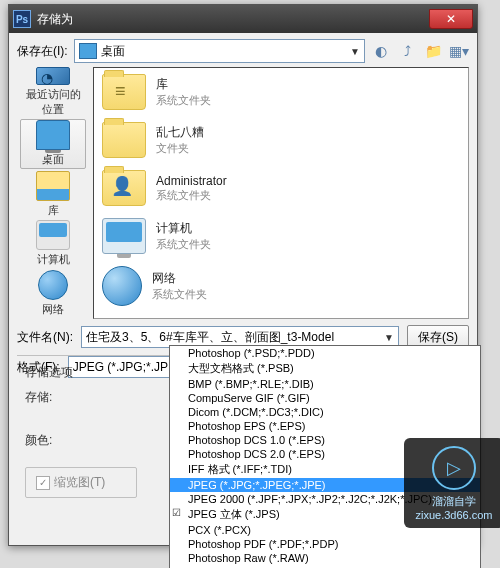  What do you see at coordinates (252, 353) in the screenshot?
I see `format-option-label: Photoshop (*.PSD;*.PDD)` at bounding box center [252, 353].